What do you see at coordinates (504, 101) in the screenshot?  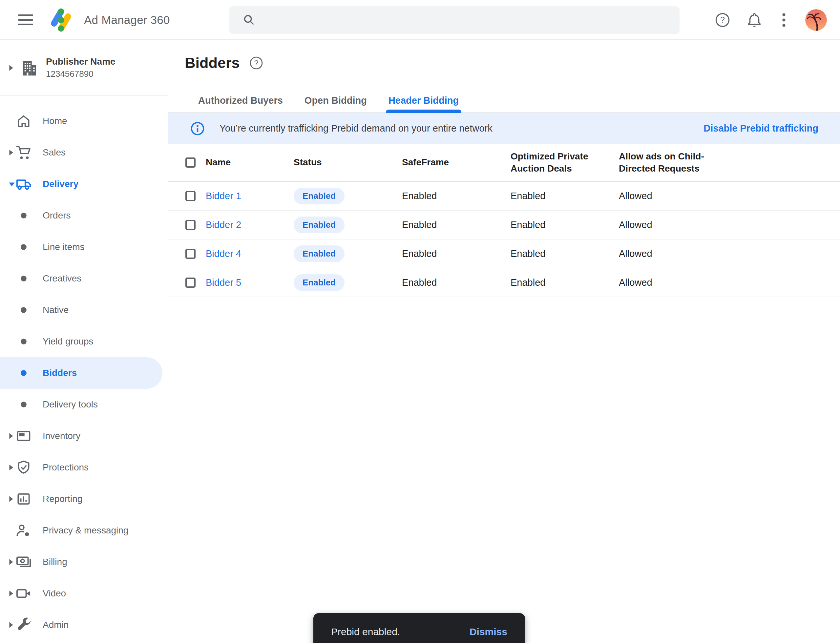 I see `tab-bar: Authorized BuyersOpen BiddingHeader Bidd…` at bounding box center [504, 101].